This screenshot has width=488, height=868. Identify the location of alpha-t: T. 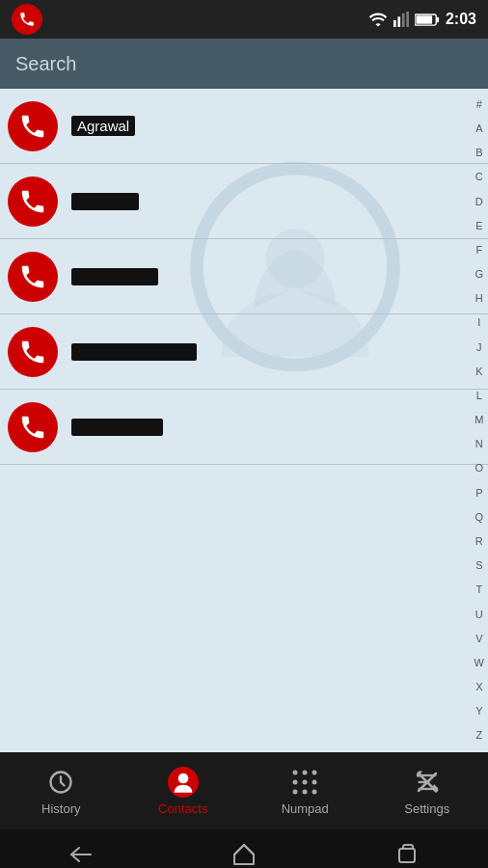
(478, 590).